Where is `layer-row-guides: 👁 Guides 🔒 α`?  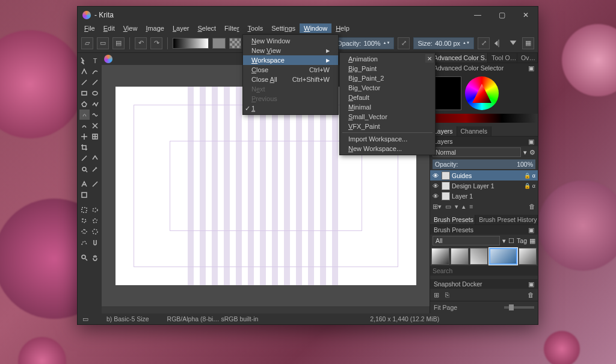 layer-row-guides: 👁 Guides 🔒 α is located at coordinates (484, 176).